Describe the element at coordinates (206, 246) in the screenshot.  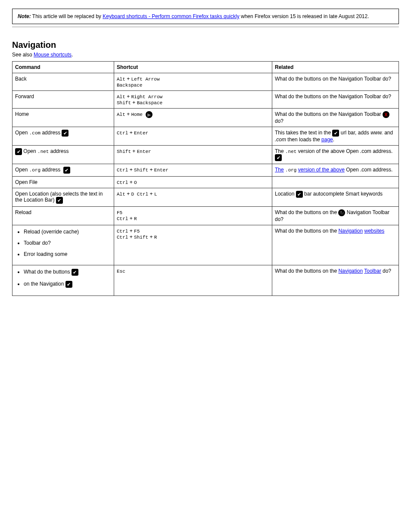
I see `table-row: Reload (override cache)Toolbar do?Error …` at that location.